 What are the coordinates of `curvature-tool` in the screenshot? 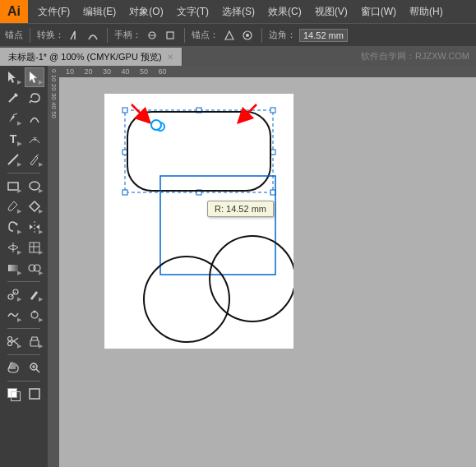 It's located at (35, 118).